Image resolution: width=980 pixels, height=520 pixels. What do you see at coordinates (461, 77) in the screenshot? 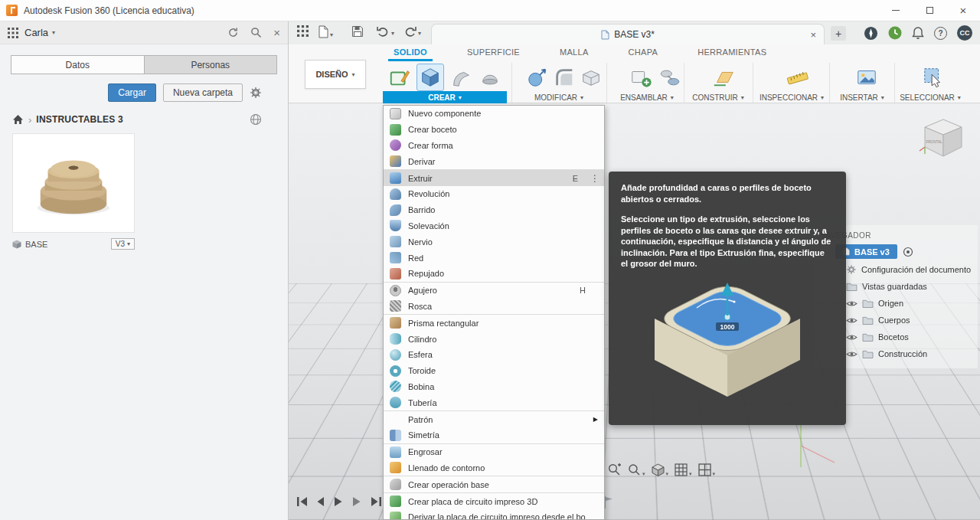
I see `sweep-tool` at bounding box center [461, 77].